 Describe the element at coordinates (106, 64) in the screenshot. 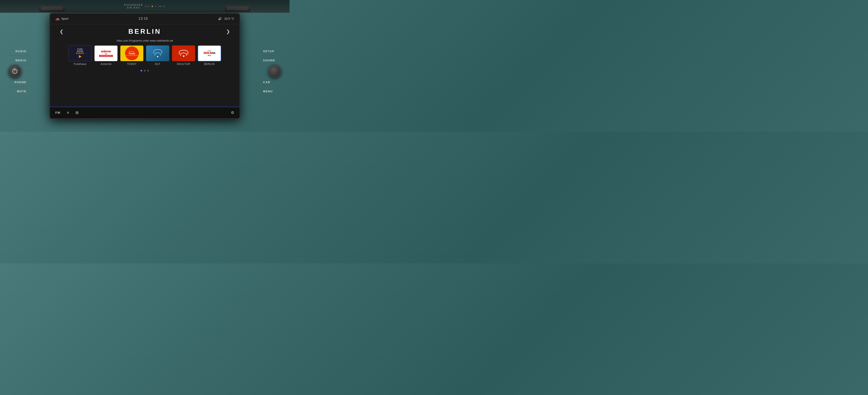

I see `antennb-label: Antennb` at that location.